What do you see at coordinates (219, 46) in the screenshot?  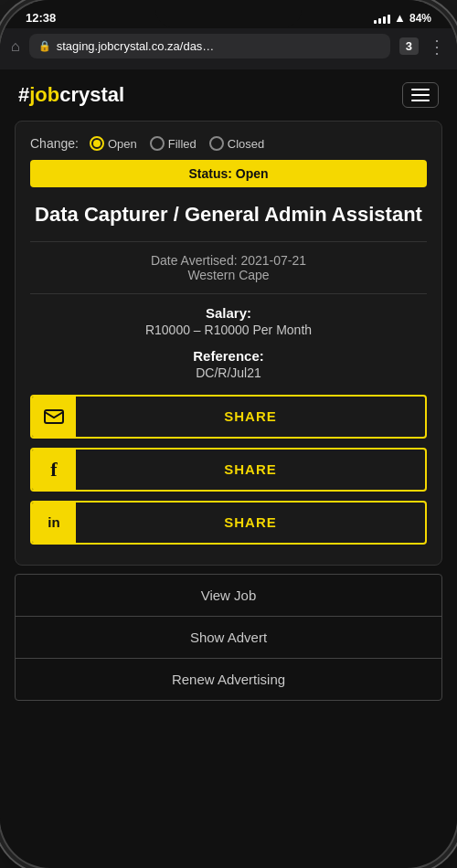 I see `url-text: staging.jobcrystal.co.za/das…` at bounding box center [219, 46].